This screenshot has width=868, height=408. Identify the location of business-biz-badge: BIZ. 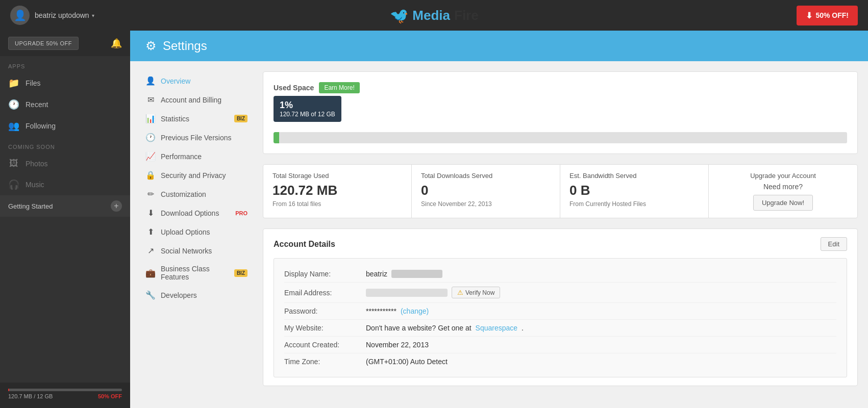
(241, 273).